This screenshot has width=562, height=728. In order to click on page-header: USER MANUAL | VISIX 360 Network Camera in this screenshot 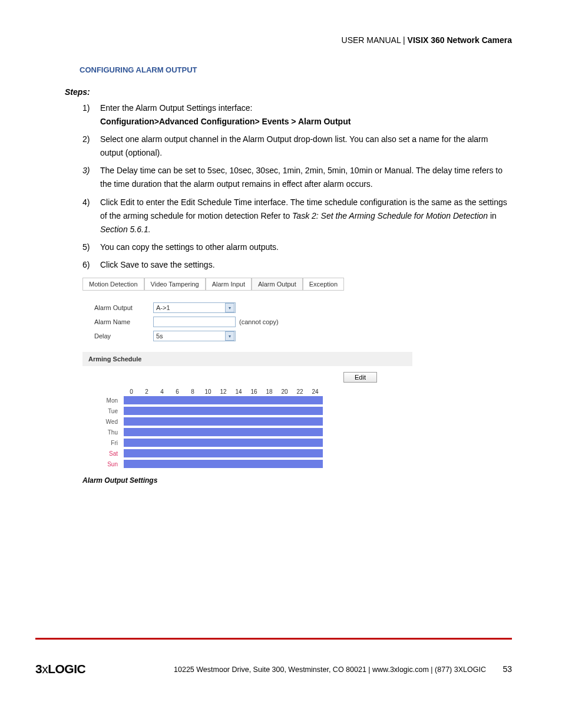, I will do `click(281, 40)`.